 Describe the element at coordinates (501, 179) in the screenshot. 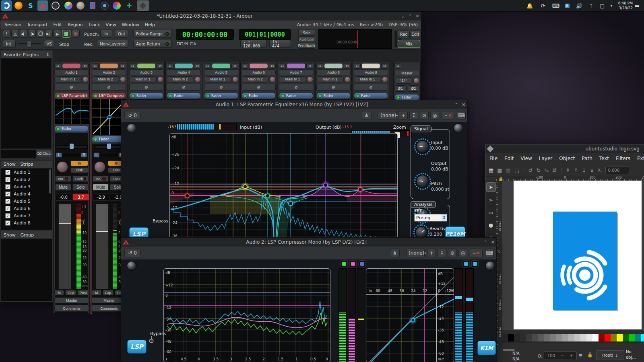

I see `lock-icon: 🔒` at that location.